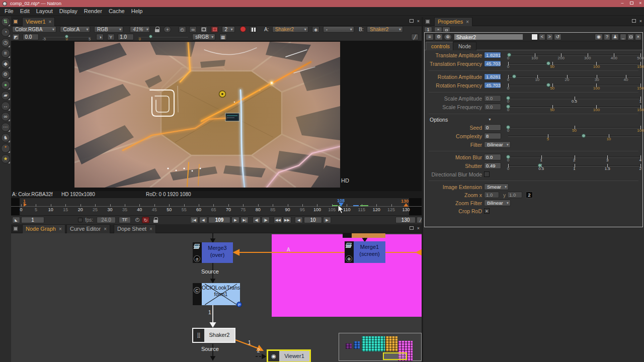  What do you see at coordinates (157, 29) in the screenshot?
I see `sync-lock-icon` at bounding box center [157, 29].